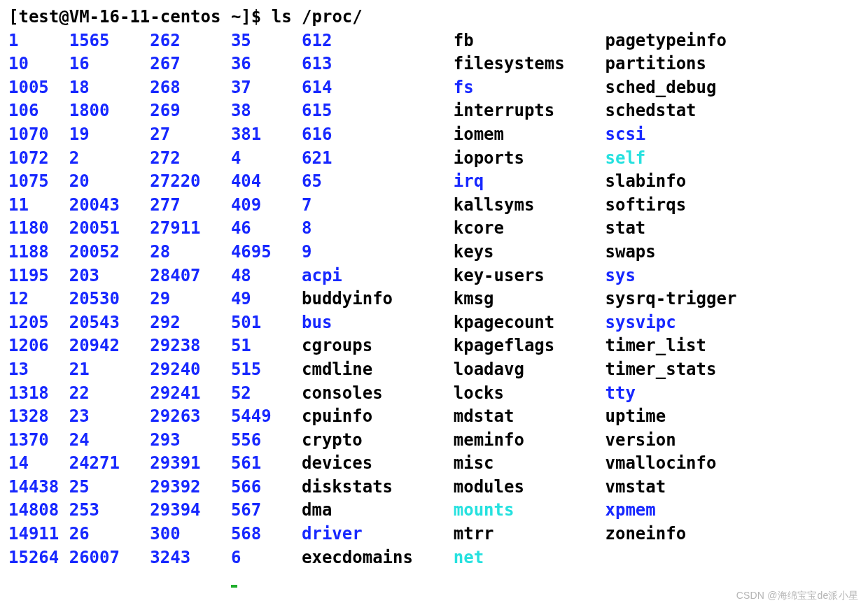 This screenshot has width=868, height=610. What do you see at coordinates (110, 464) in the screenshot?
I see `listing-entry: 24271` at bounding box center [110, 464].